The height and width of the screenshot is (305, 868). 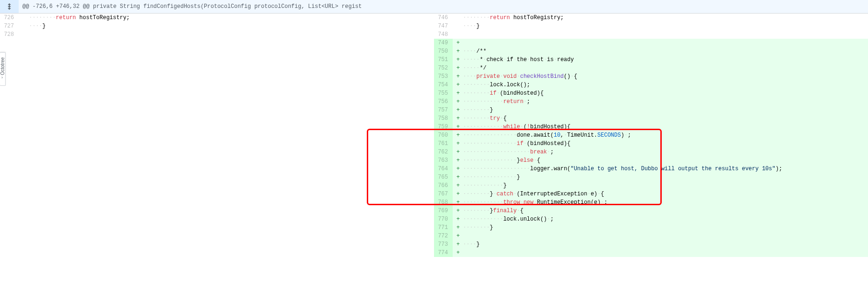 I want to click on diff-row: 726········return hostToRegistry;, so click(x=217, y=18).